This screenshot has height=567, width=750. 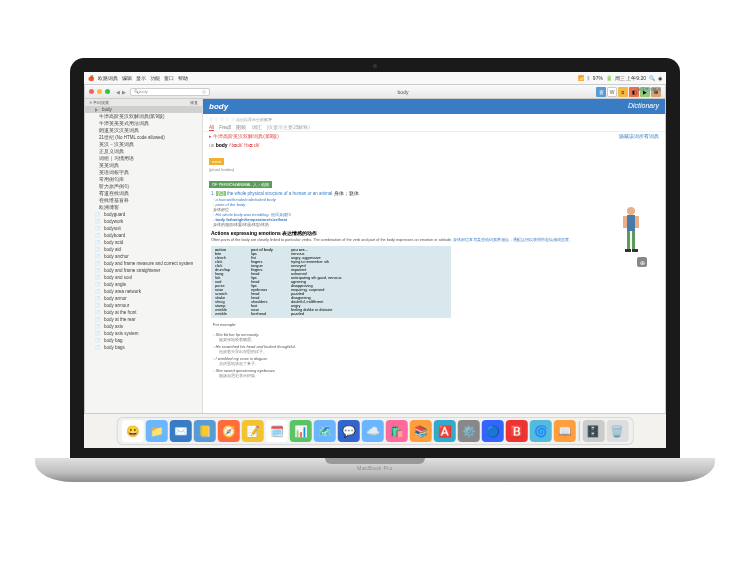 What do you see at coordinates (652, 78) in the screenshot?
I see `spotlight-icon: 🔍` at bounding box center [652, 78].